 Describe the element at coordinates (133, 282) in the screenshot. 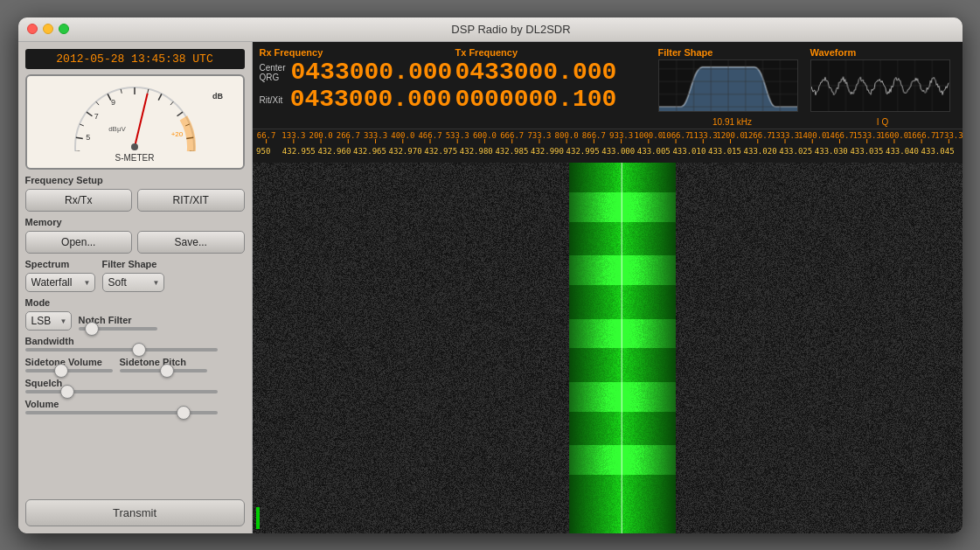

I see `filter-shape-select-wrapper: Soft Sharp Medium` at that location.